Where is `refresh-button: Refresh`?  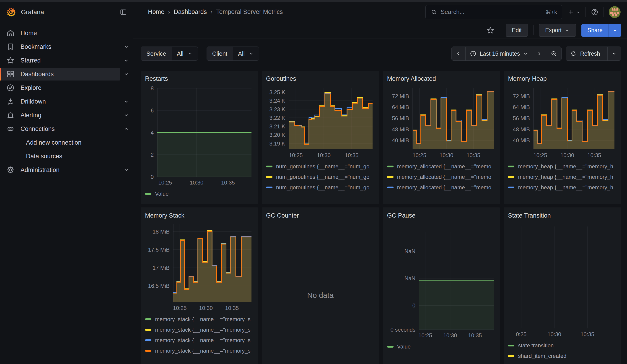 refresh-button: Refresh is located at coordinates (587, 54).